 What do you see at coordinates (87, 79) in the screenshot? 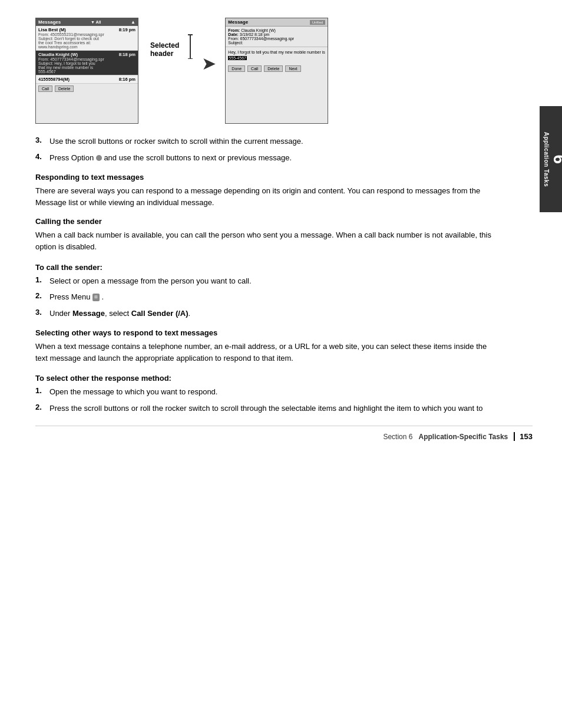
I see `message-item-3-header: 4155558794(M) 8:16 pm` at bounding box center [87, 79].